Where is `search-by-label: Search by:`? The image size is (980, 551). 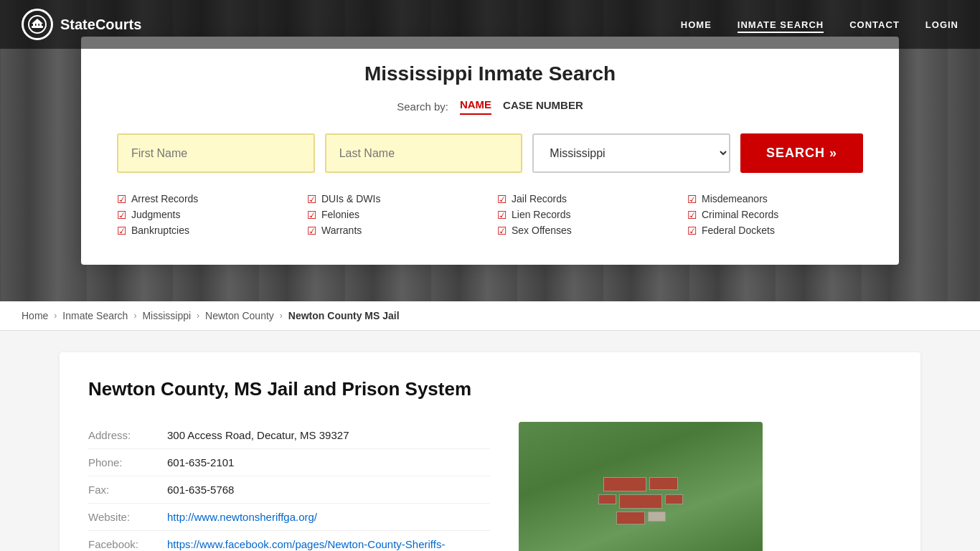 search-by-label: Search by: is located at coordinates (423, 106).